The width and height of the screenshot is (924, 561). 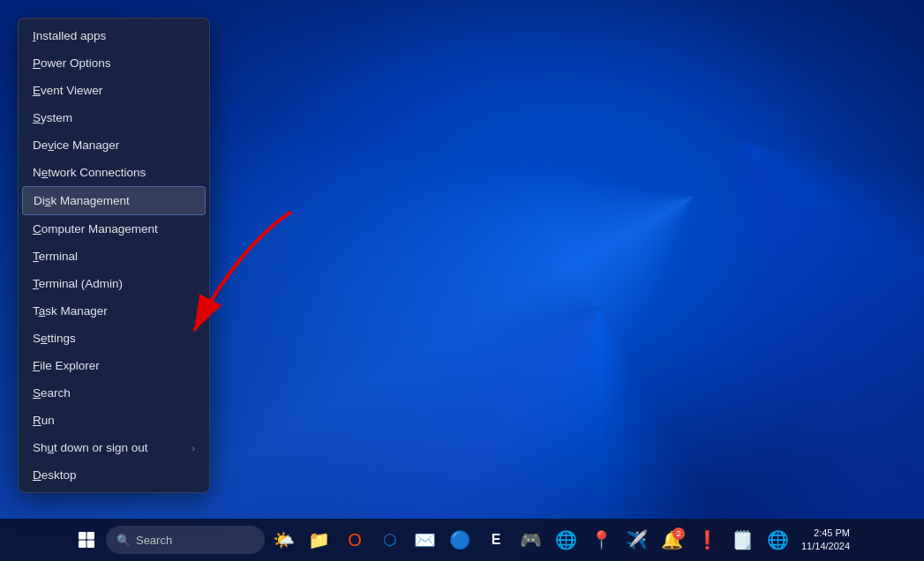 What do you see at coordinates (114, 393) in the screenshot?
I see `menu-item-search: Search` at bounding box center [114, 393].